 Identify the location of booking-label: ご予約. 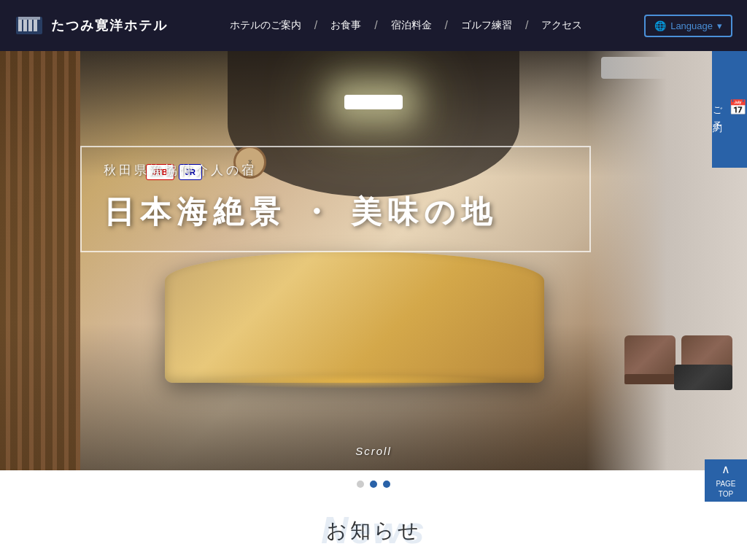
(718, 109).